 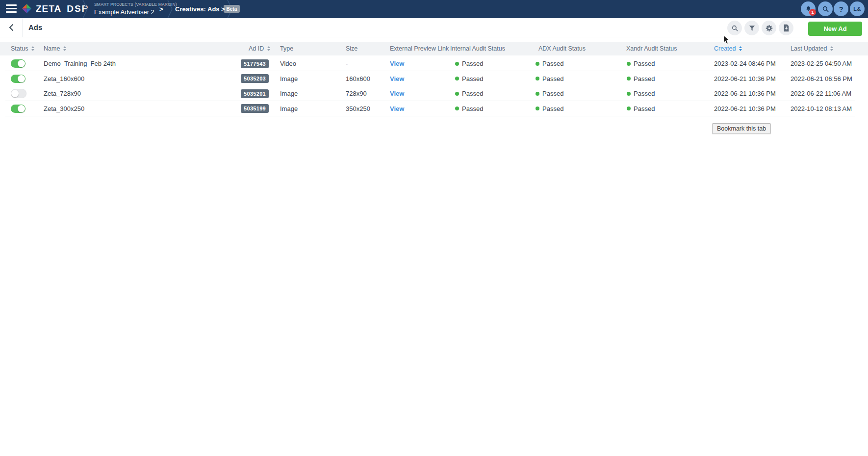 What do you see at coordinates (434, 49) in the screenshot?
I see `table-header-row: Status Name Ad ID Type Size External Pre…` at bounding box center [434, 49].